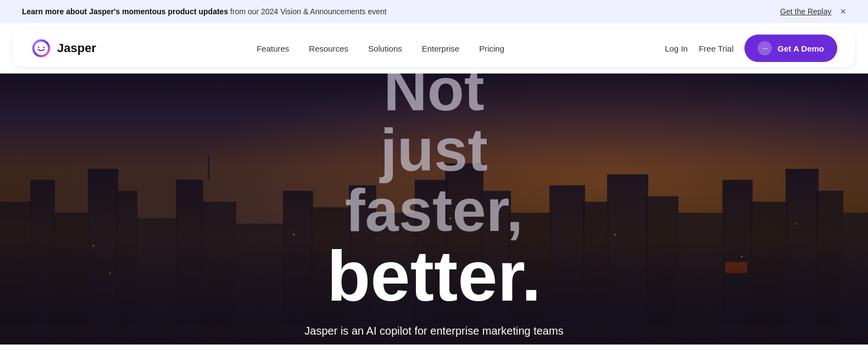  What do you see at coordinates (791, 48) in the screenshot?
I see `get-demo-button: → Get A Demo` at bounding box center [791, 48].